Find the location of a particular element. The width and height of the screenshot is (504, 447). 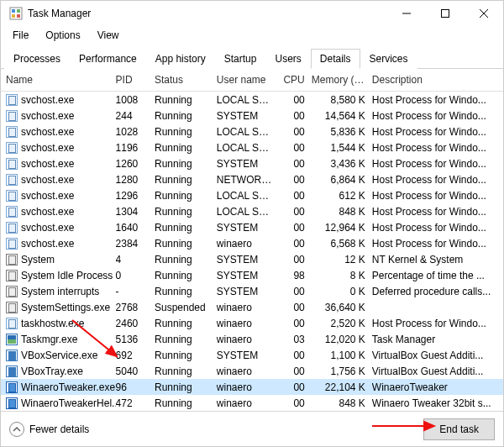

tab-users: Users is located at coordinates (287, 59).